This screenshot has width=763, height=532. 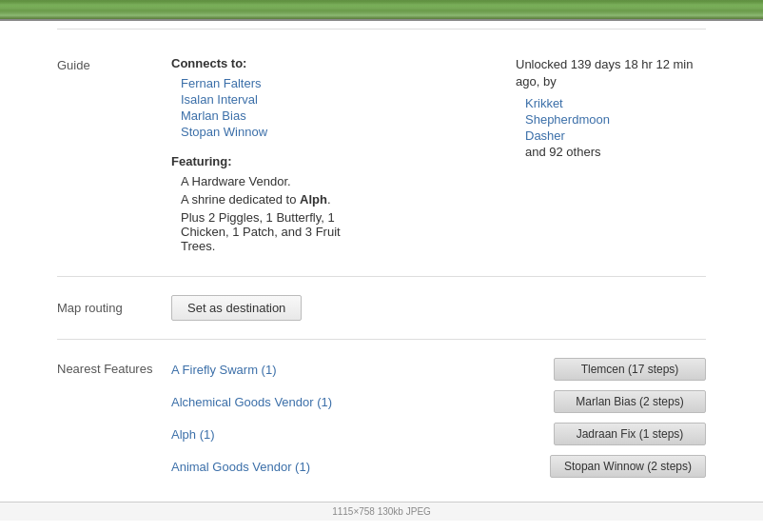 I want to click on featuring-item-0: A Hardware Vendor., so click(x=263, y=181).